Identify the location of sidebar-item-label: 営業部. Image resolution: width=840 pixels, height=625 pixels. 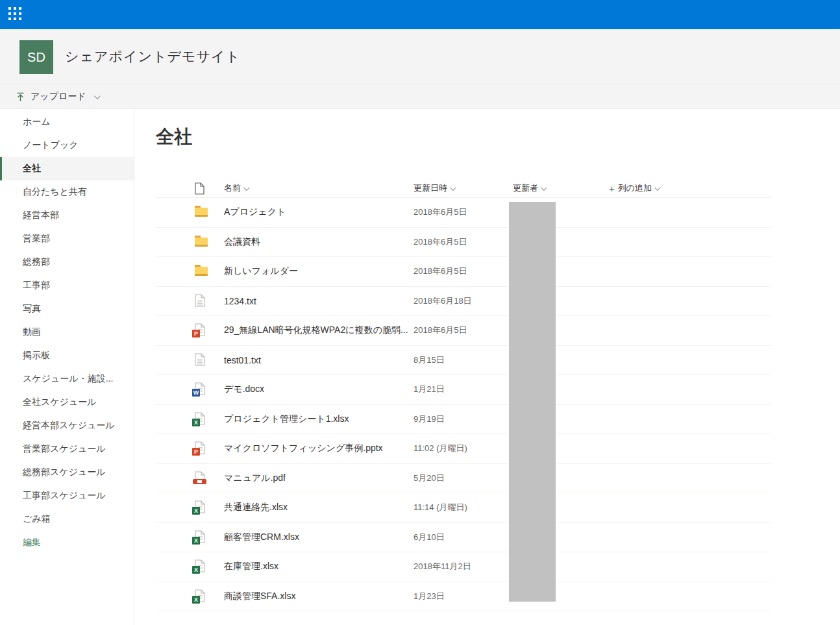
(36, 239).